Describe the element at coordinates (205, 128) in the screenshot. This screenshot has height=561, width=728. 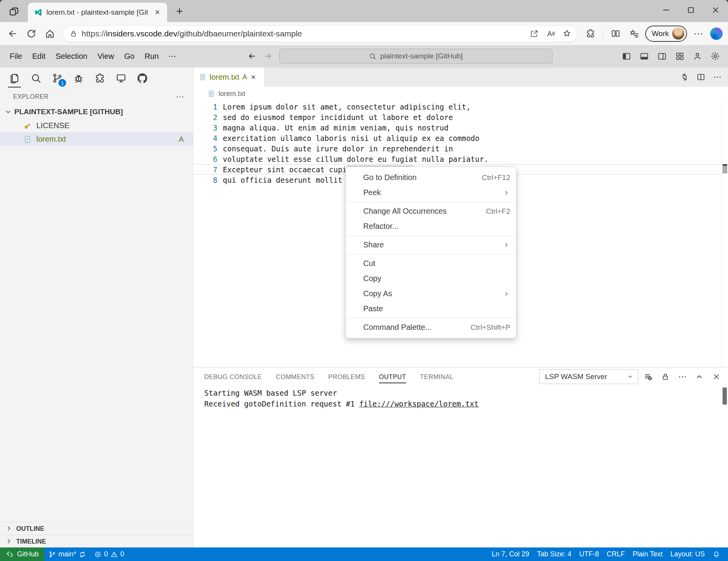
I see `line-number: 3` at that location.